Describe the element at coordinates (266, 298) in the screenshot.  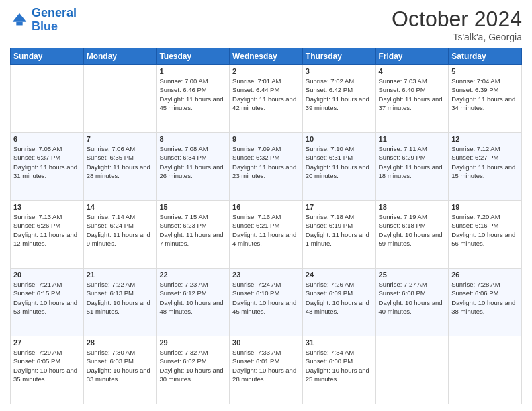
I see `day-info: Sunrise: 7:24 AM Sunset: 6:10 PM Dayligh…` at that location.